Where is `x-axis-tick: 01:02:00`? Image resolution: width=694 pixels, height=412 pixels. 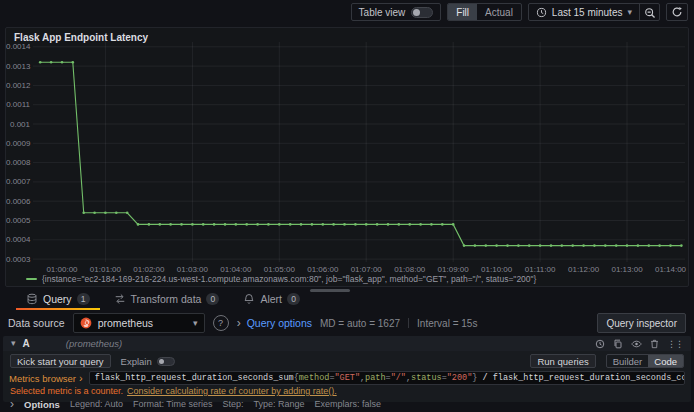
x-axis-tick: 01:02:00 is located at coordinates (148, 270).